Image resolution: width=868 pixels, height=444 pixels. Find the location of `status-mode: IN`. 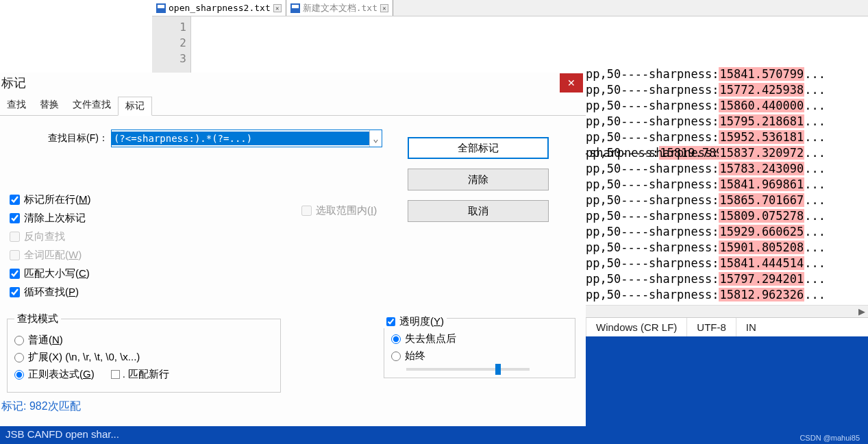

status-mode: IN is located at coordinates (751, 328).